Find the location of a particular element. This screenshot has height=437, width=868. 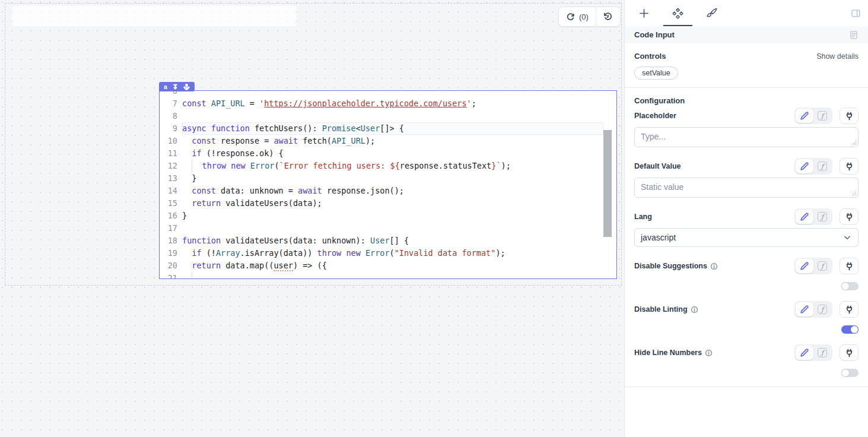

line-number: 6 is located at coordinates (171, 94).